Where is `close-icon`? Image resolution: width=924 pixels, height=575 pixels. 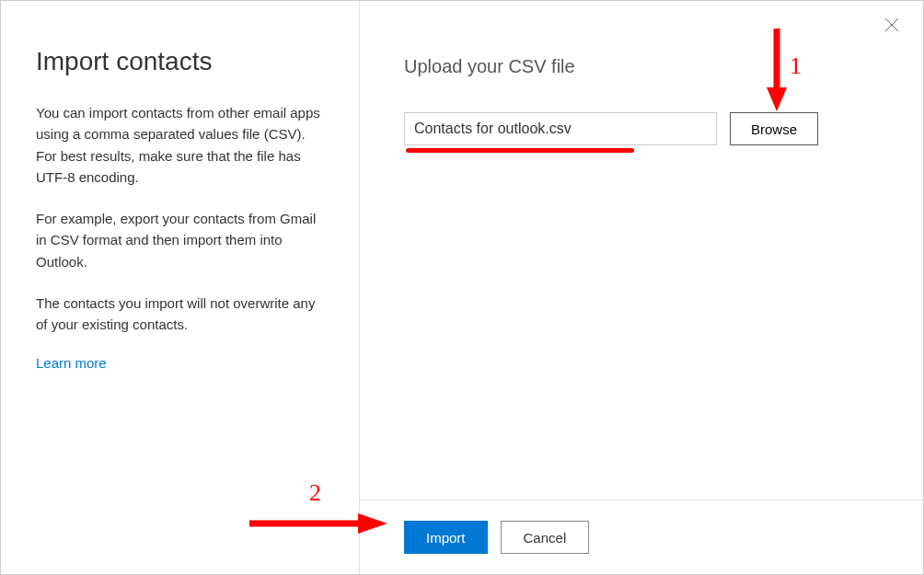 close-icon is located at coordinates (892, 25).